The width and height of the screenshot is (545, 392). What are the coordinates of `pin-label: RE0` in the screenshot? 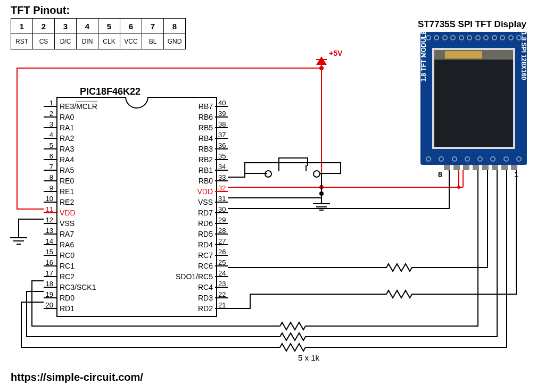 It's located at (67, 181).